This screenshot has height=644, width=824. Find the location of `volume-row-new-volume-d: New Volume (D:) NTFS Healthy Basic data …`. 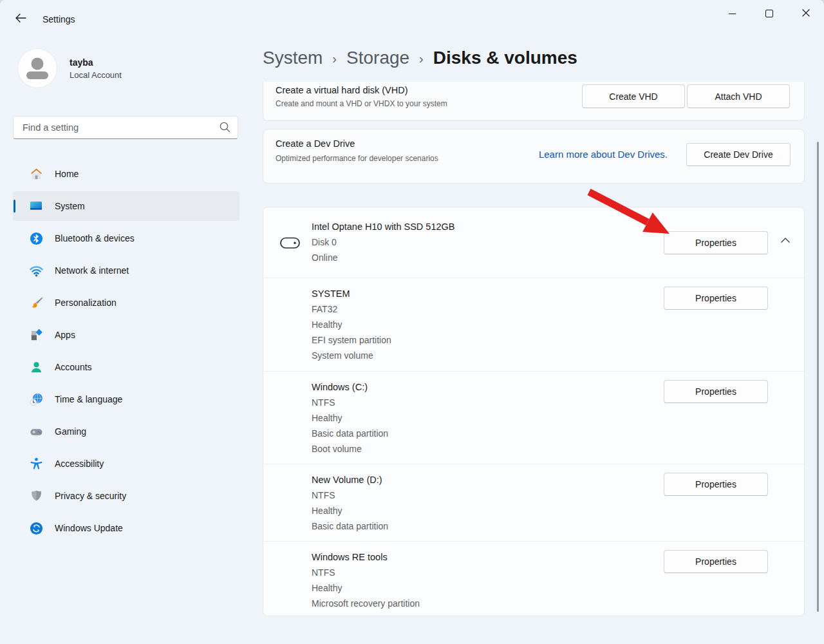

volume-row-new-volume-d: New Volume (D:) NTFS Healthy Basic data … is located at coordinates (534, 502).